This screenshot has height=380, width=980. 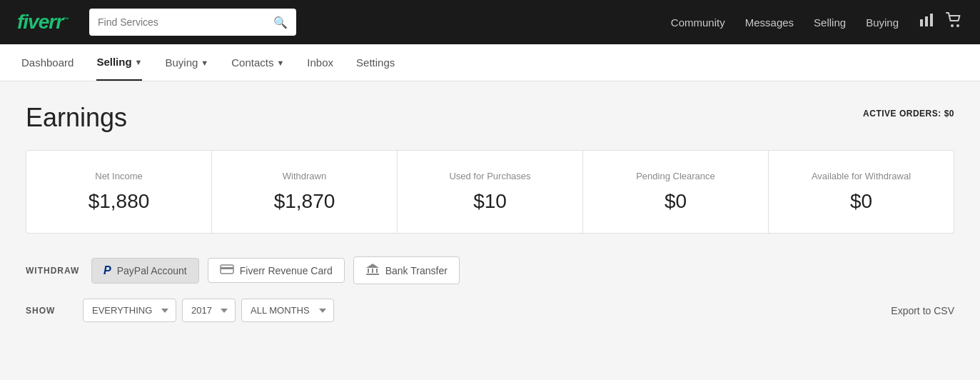 What do you see at coordinates (829, 23) in the screenshot?
I see `selling-link: Selling` at bounding box center [829, 23].